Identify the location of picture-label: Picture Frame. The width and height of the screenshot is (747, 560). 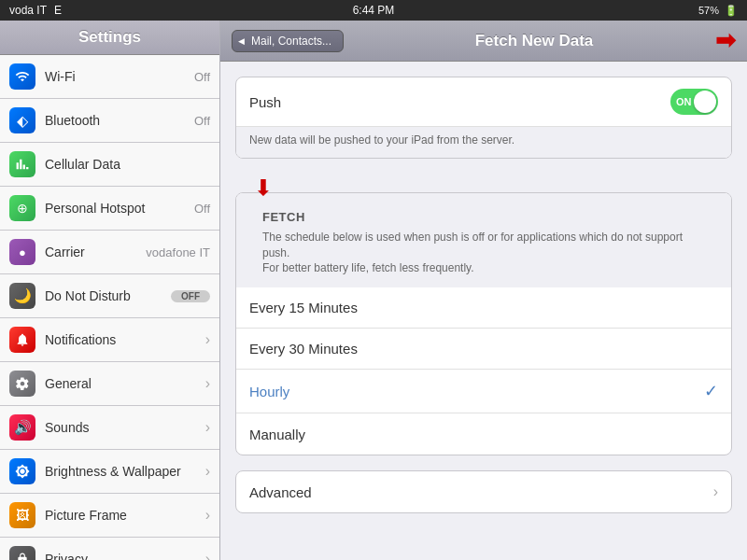
(123, 515).